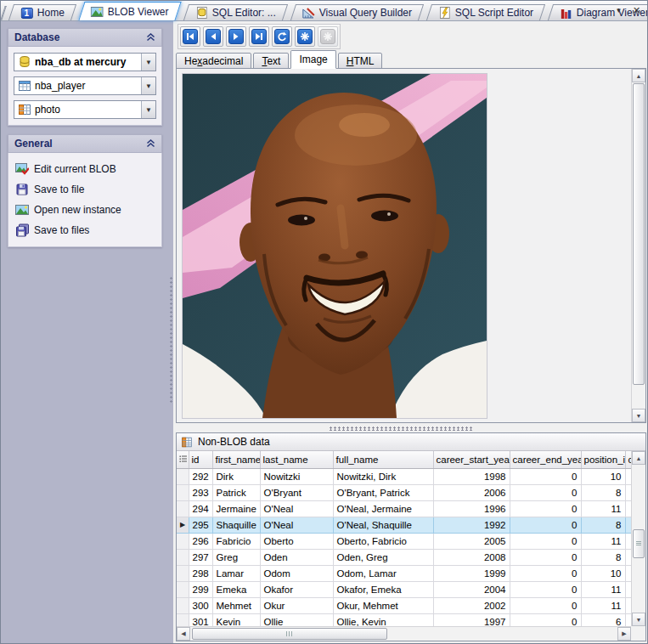 This screenshot has height=644, width=648. What do you see at coordinates (85, 189) in the screenshot?
I see `save-to-file-action: Save to file` at bounding box center [85, 189].